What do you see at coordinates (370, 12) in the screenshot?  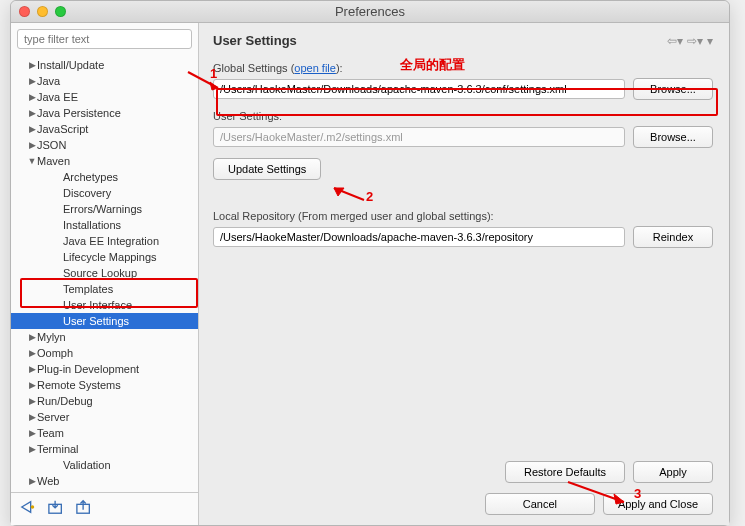 I see `titlebar: Preferences` at bounding box center [370, 12].